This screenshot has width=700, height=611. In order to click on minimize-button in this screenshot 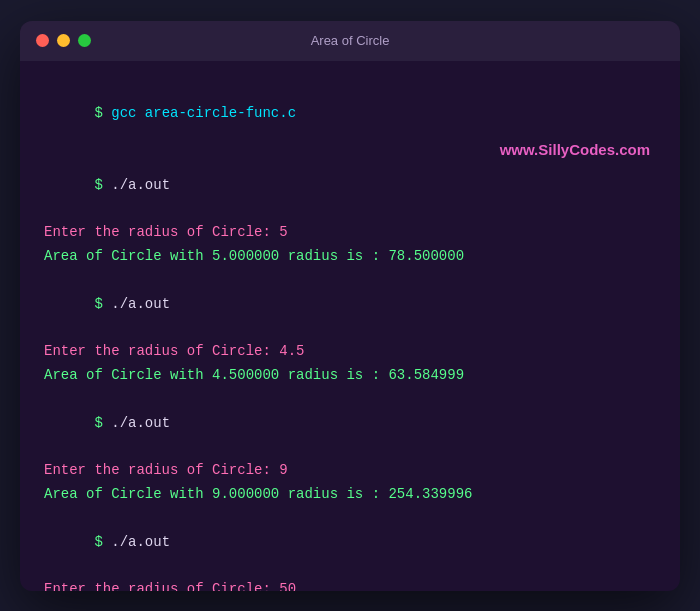, I will do `click(64, 40)`.